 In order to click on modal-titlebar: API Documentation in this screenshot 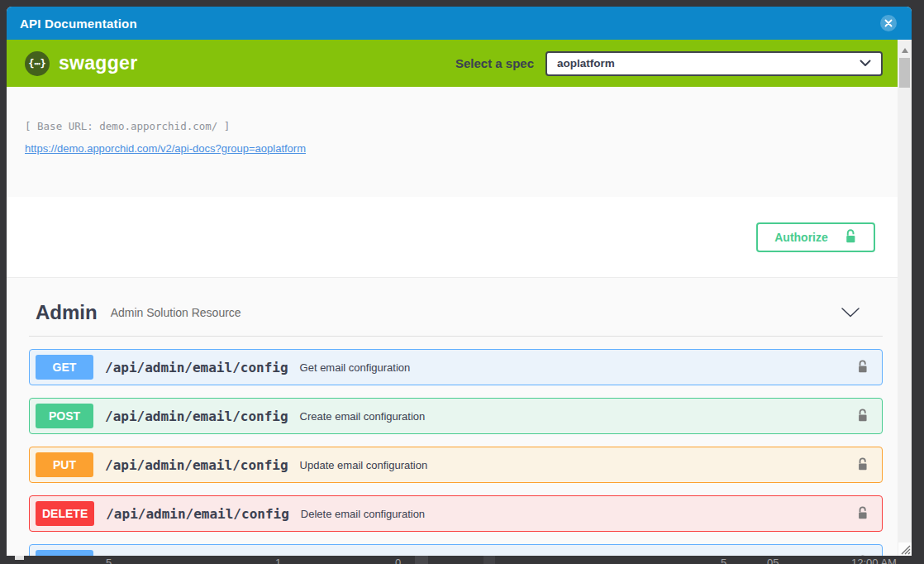, I will do `click(460, 23)`.